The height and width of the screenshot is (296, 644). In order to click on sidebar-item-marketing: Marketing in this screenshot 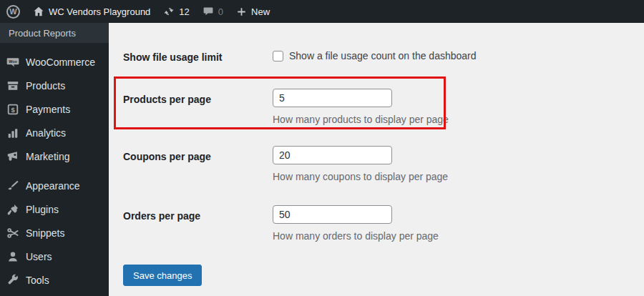, I will do `click(54, 156)`.